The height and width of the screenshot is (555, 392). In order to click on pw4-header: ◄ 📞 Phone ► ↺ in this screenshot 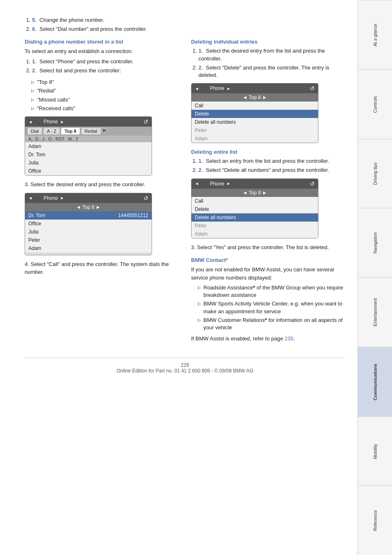, I will do `click(255, 184)`.